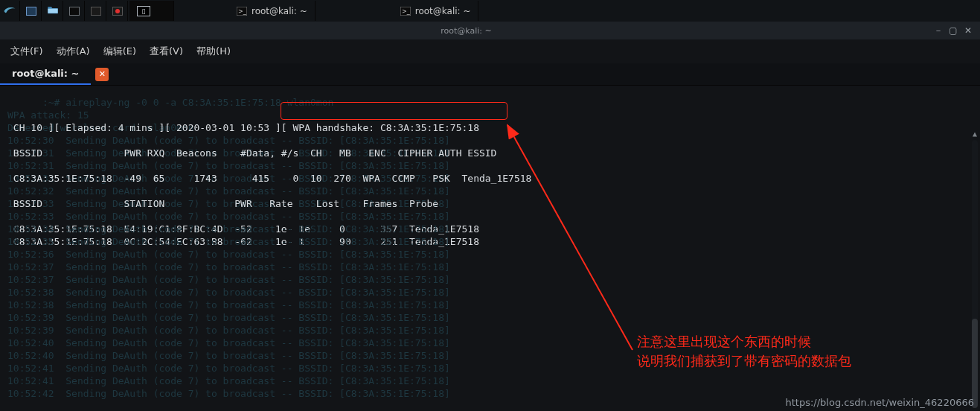 The height and width of the screenshot is (411, 980). What do you see at coordinates (953, 31) in the screenshot?
I see `window-maximize-button: ▢` at bounding box center [953, 31].